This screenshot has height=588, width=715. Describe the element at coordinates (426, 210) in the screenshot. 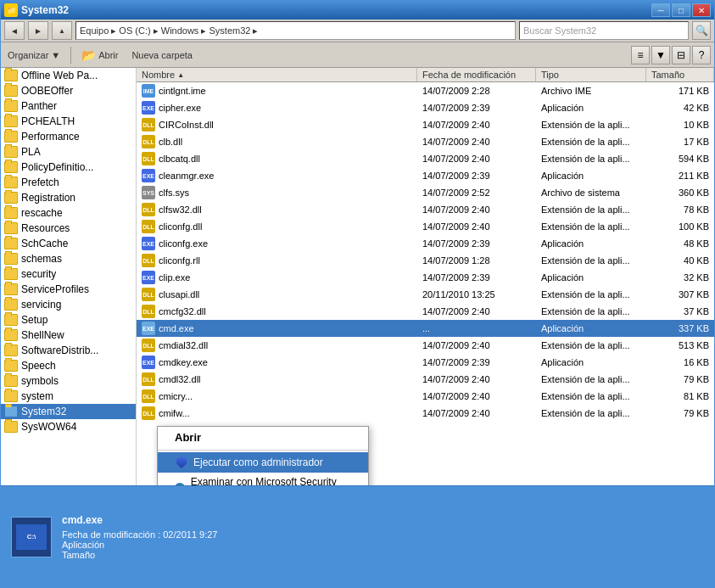

I see `table-row: DLLclfsw32.dll 14/07/2009 2:40 Extensión…` at that location.